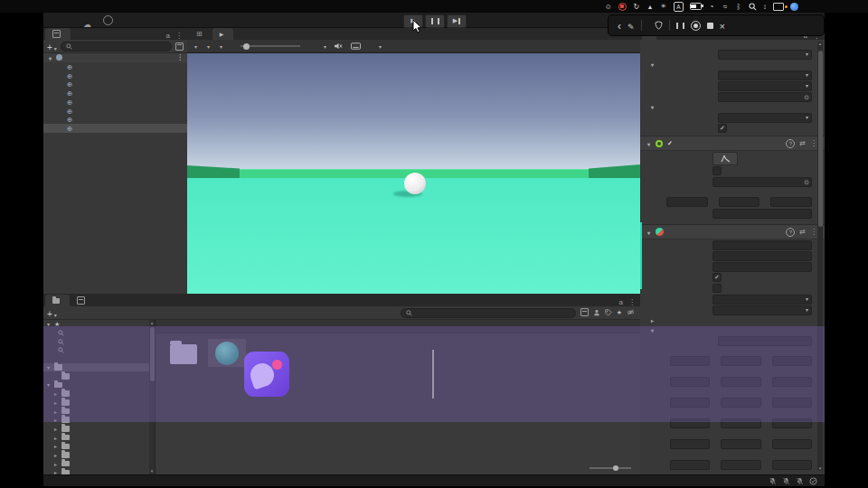 This screenshot has height=488, width=868. I want to click on center-x-field, so click(687, 202).